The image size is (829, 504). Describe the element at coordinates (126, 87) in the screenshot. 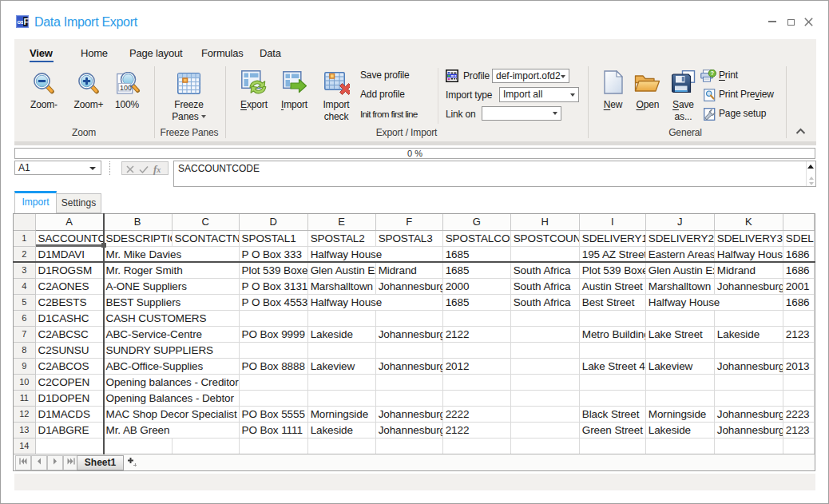

I see `svg-text: 100` at that location.